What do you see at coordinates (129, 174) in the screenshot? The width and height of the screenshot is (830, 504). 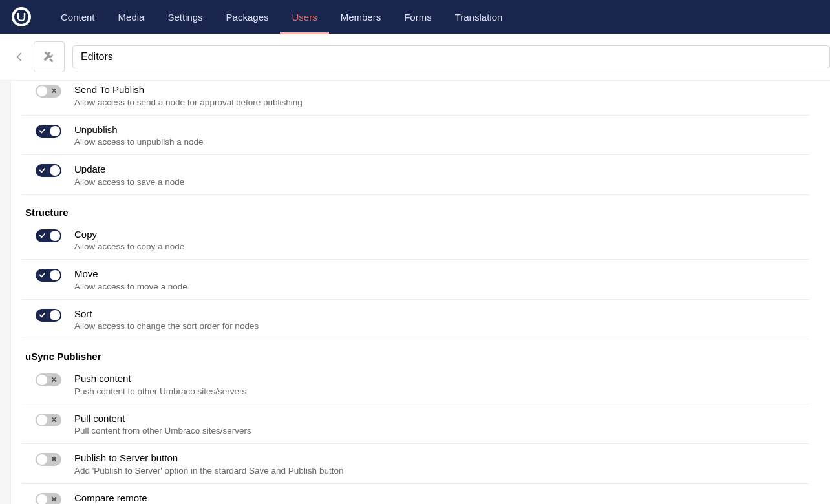 I see `permission-text: UpdateAllow access to save a node` at bounding box center [129, 174].